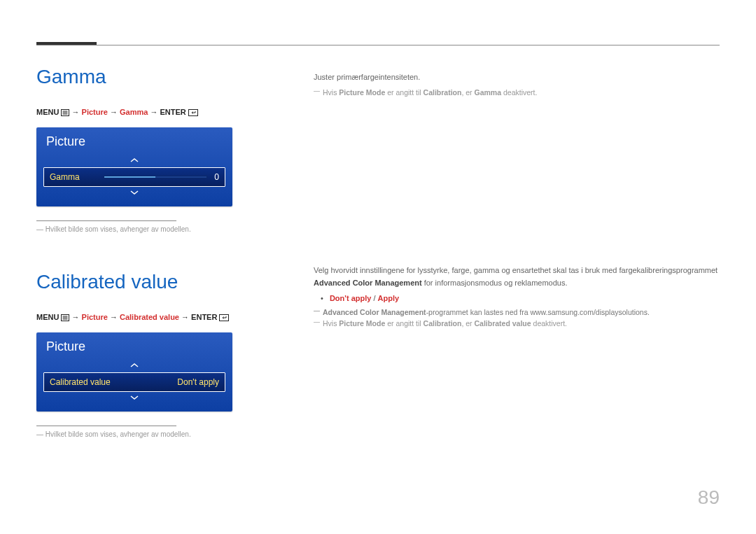 This screenshot has height=534, width=756. What do you see at coordinates (130, 177) in the screenshot?
I see `gamma-slider-fill` at bounding box center [130, 177].